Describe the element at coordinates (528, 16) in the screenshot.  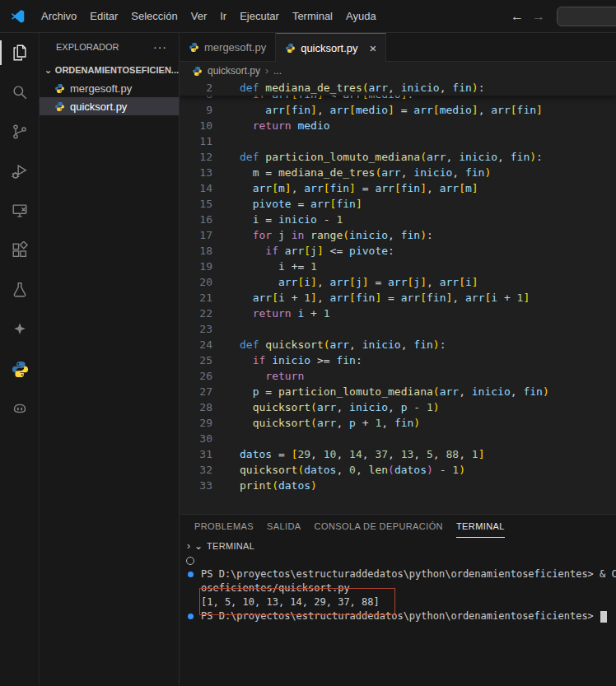
I see `history-nav: ← →` at that location.